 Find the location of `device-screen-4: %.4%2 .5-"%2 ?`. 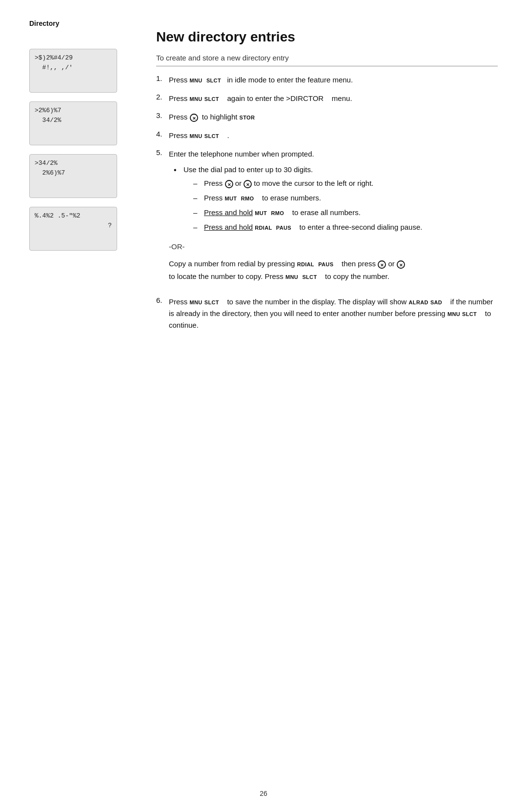

device-screen-4: %.4%2 .5-"%2 ? is located at coordinates (73, 229).